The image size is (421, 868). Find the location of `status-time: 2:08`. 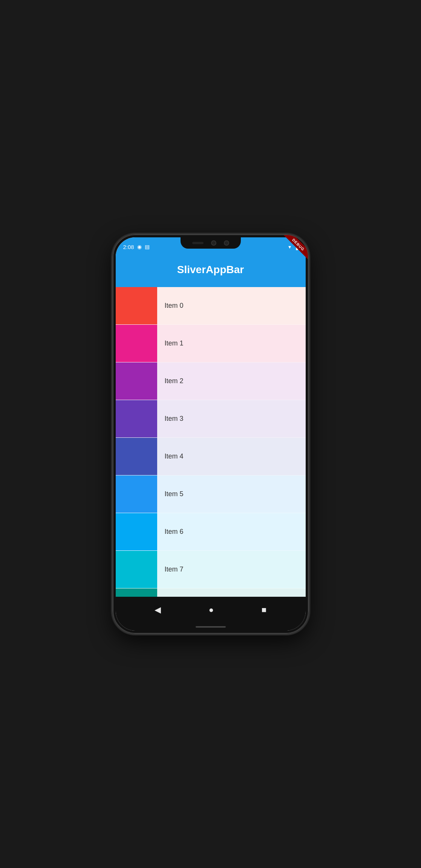

status-time: 2:08 is located at coordinates (129, 247).